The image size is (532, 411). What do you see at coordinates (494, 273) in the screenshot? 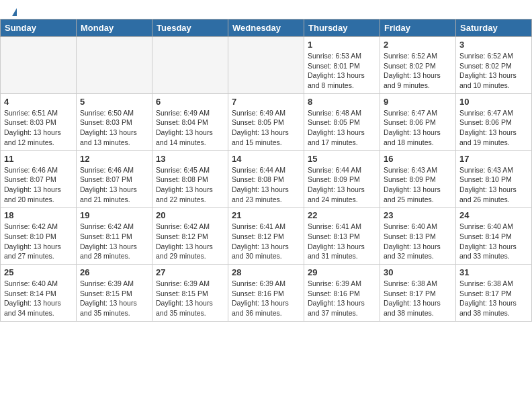
I see `day-number: 31` at bounding box center [494, 273].